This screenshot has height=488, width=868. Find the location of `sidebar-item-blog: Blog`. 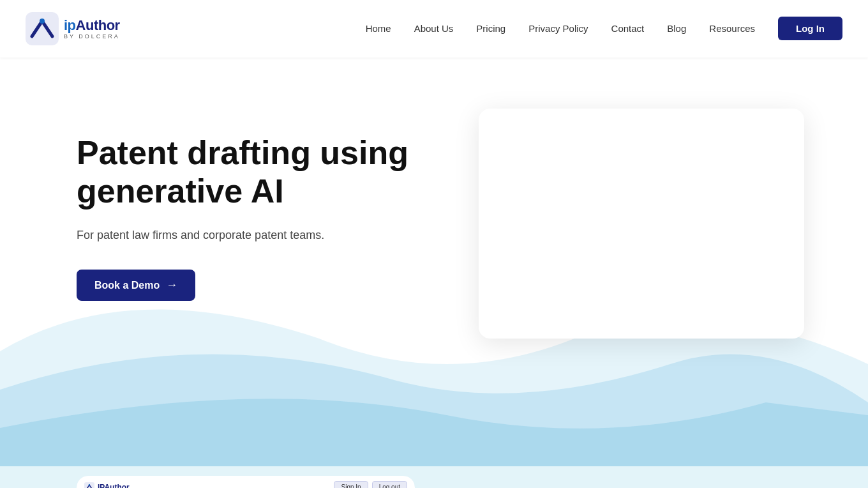

sidebar-item-blog: Blog is located at coordinates (677, 29).